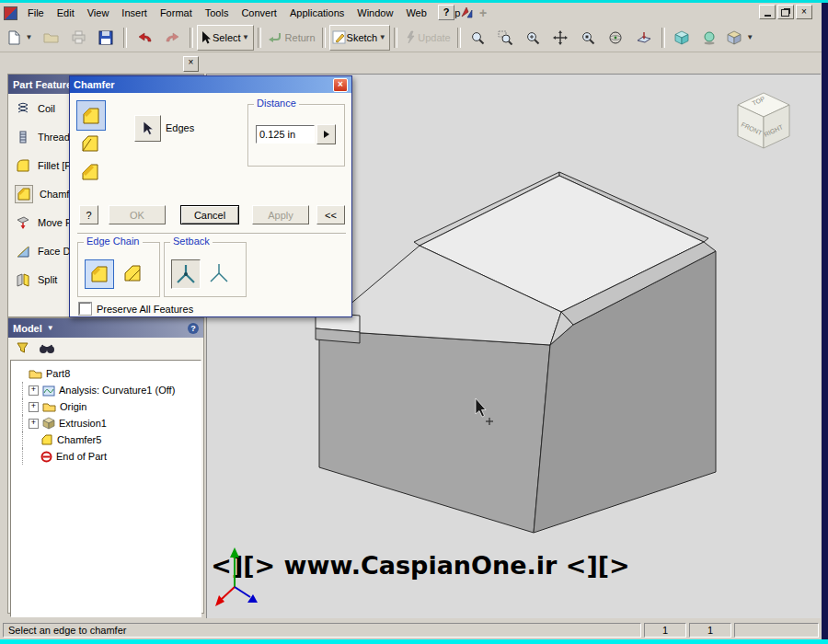 Image resolution: width=828 pixels, height=644 pixels. Describe the element at coordinates (710, 38) in the screenshot. I see `shadow-sphere-icon` at that location.